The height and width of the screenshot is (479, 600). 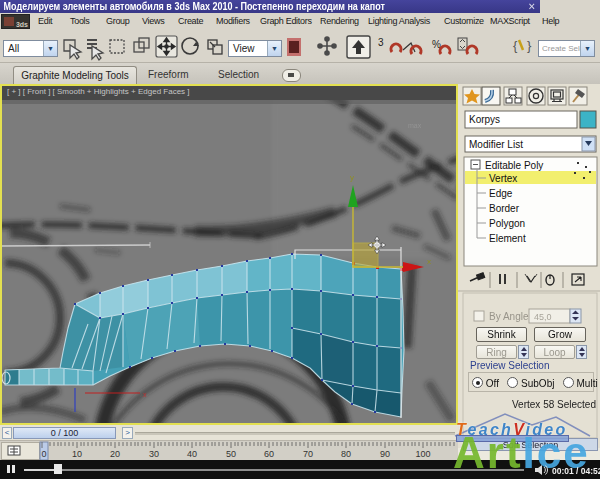 I want to click on svg-text: Element, so click(x=508, y=238).